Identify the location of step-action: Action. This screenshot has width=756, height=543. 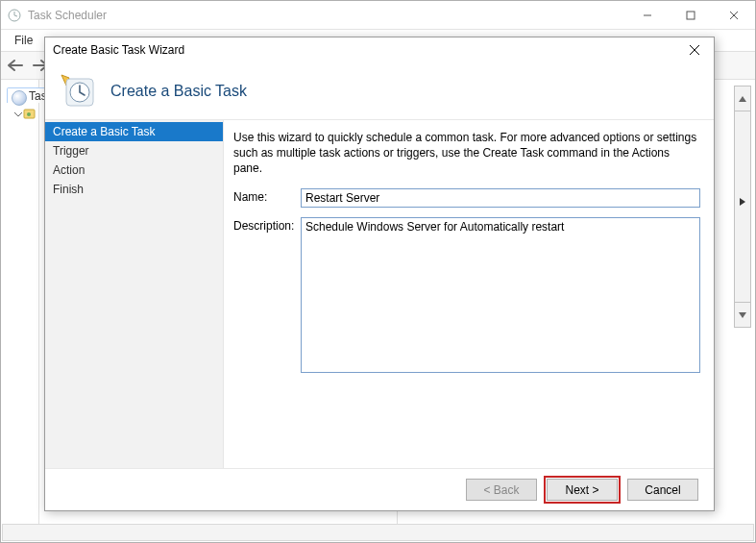
(134, 170).